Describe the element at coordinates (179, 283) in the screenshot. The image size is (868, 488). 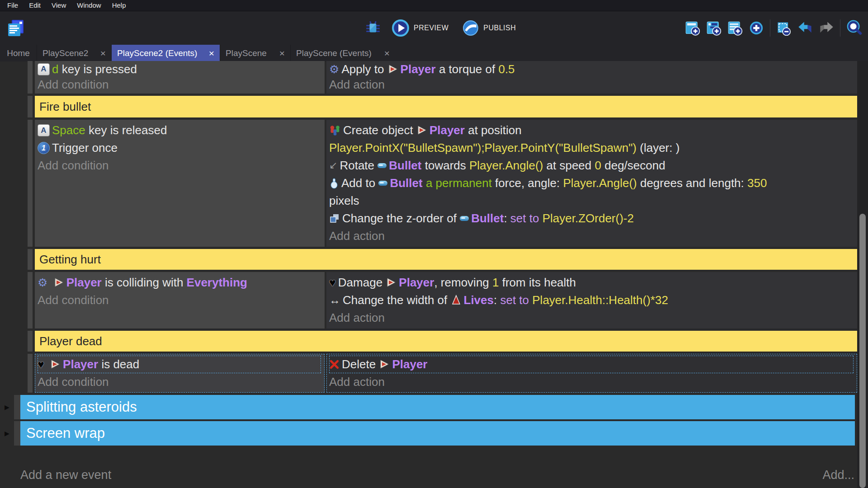
I see `condition-line: ⚙ Player is colliding with Everything` at that location.